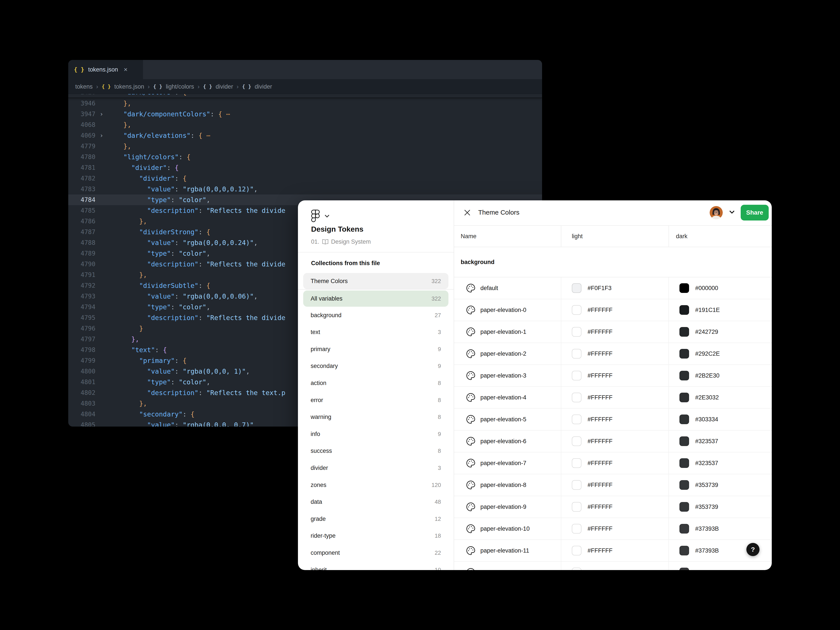 The image size is (840, 630). I want to click on table-row: paper-elevation-5#FFFFFF#303334, so click(613, 420).